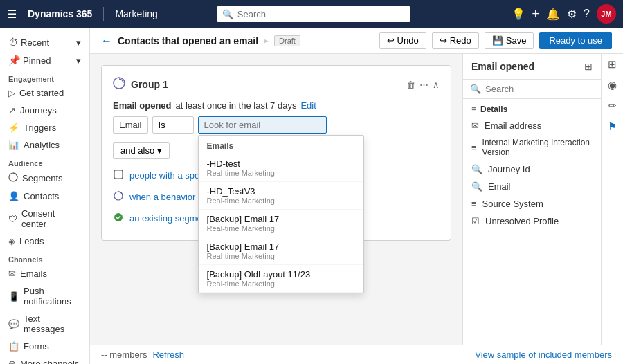 The width and height of the screenshot is (623, 364). I want to click on page-title: Contacts that opened an email, so click(188, 41).